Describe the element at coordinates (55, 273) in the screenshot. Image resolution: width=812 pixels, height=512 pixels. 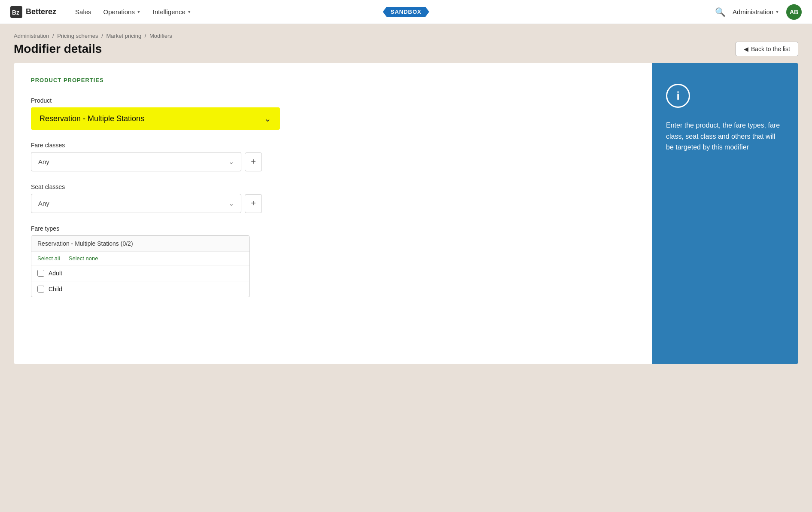
I see `fare-adult-label: Adult` at that location.